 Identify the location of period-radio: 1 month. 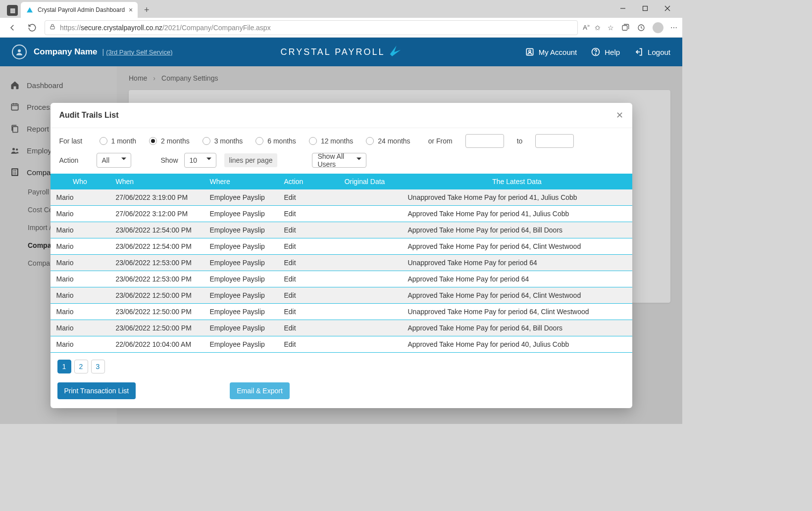
(118, 141).